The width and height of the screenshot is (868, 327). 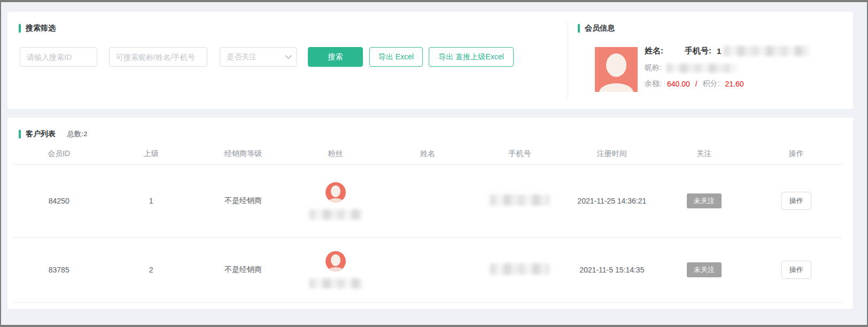 I want to click on export-excel-button: 导出 Excel, so click(x=396, y=57).